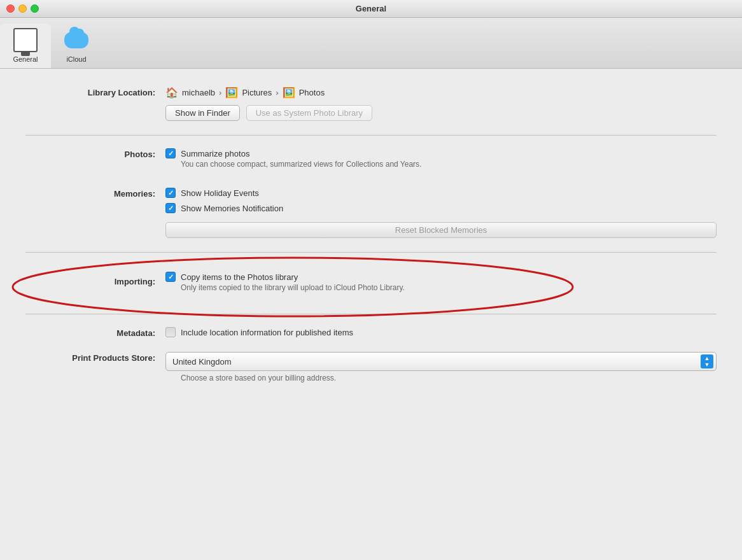 The height and width of the screenshot is (560, 742). Describe the element at coordinates (25, 40) in the screenshot. I see `general-icon` at that location.